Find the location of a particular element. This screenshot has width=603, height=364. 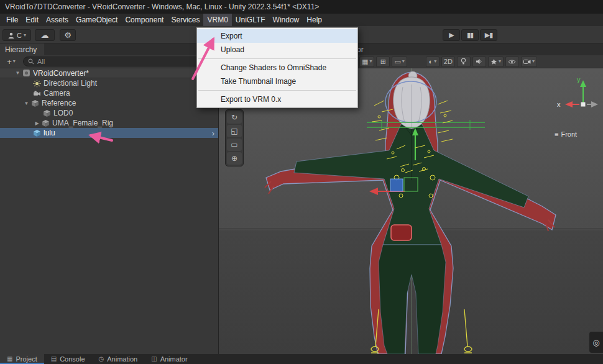

scene-camera-button: ▾ is located at coordinates (529, 62).